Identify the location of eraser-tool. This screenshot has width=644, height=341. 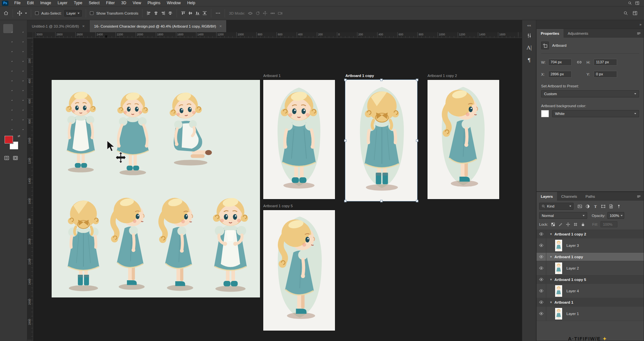
(19, 77).